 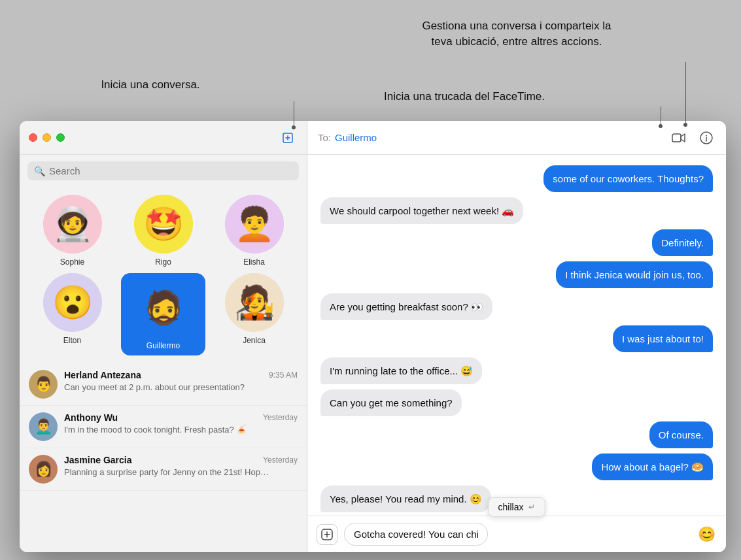 What do you see at coordinates (164, 275) in the screenshot?
I see `pinned-contacts-grid: 🧑‍🚀 Sophie 🤩 Rigo 🧑‍🦱 Elisha` at bounding box center [164, 275].